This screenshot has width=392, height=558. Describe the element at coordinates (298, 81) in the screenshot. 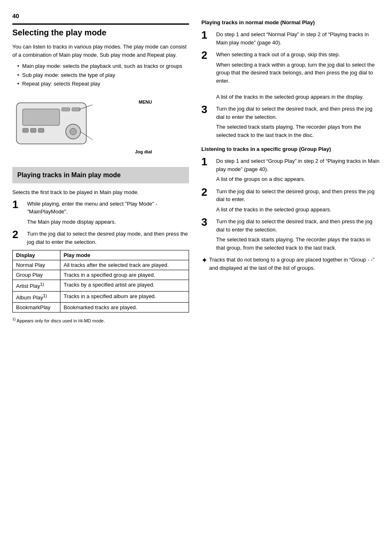

I see `normal-step-sub-2: When selecting a track within a group, t…` at that location.